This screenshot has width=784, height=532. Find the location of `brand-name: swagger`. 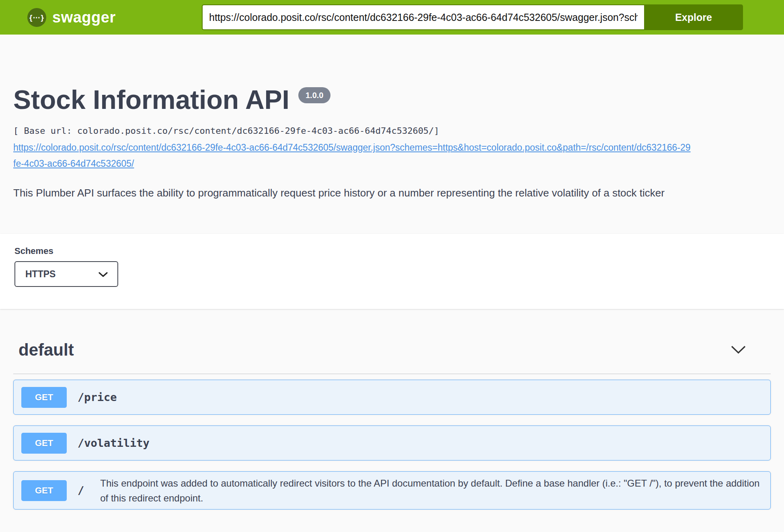

brand-name: swagger is located at coordinates (84, 18).